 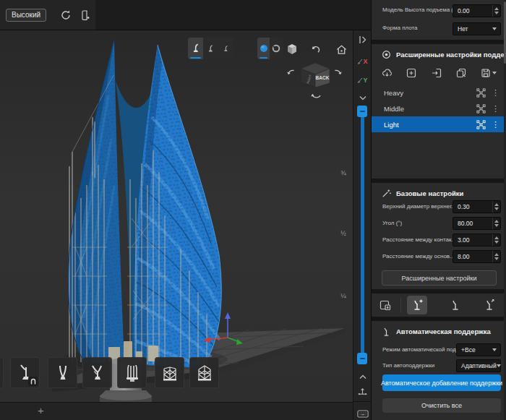 I want to click on base-distance-input: 8.00, so click(x=477, y=257).